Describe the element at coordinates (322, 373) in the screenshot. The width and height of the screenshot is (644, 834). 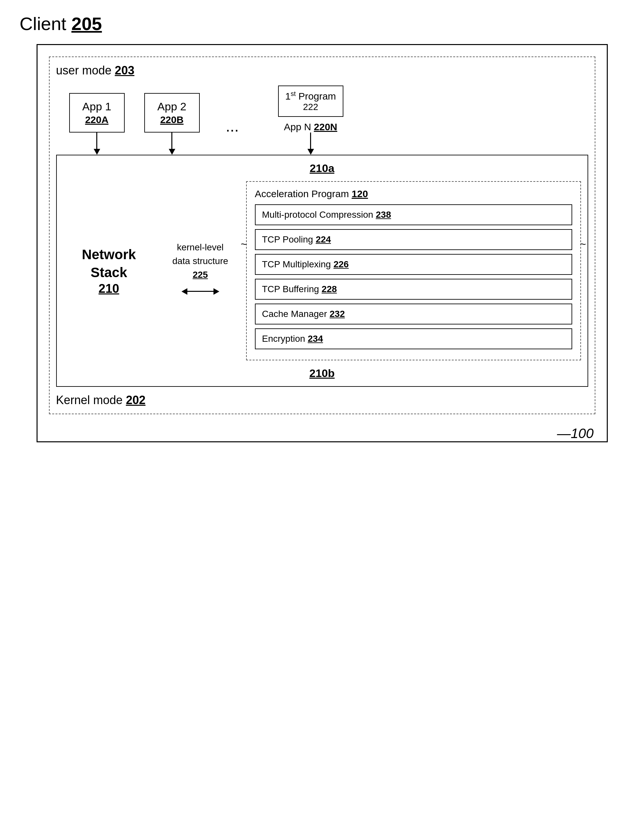
I see `interface-bottom: 210b` at that location.